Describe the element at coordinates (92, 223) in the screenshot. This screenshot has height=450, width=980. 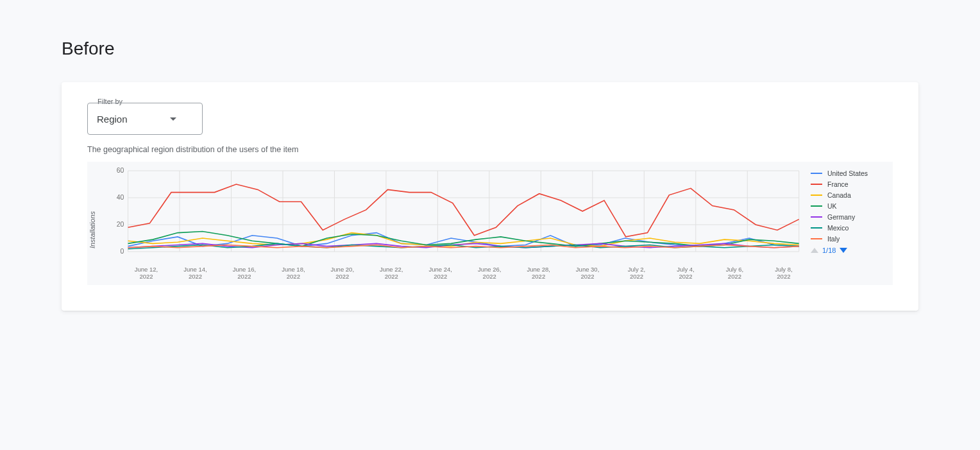
I see `y-axis-label: Installations` at that location.